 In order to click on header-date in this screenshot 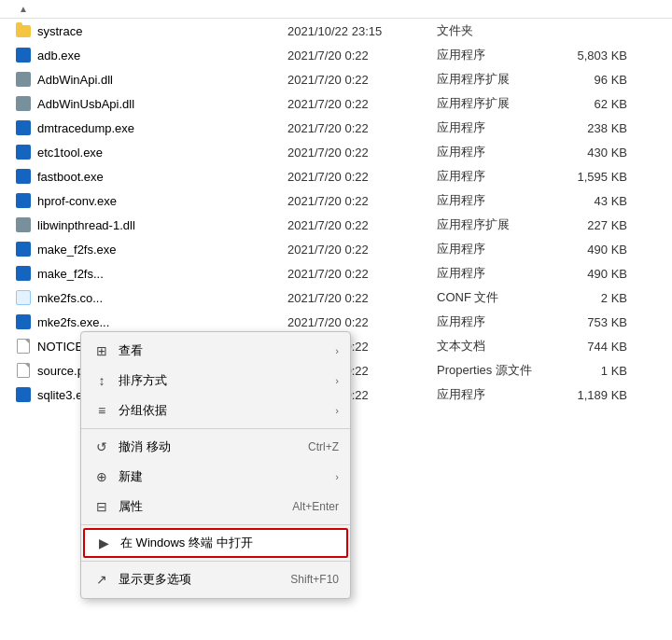, I will do `click(360, 9)`.